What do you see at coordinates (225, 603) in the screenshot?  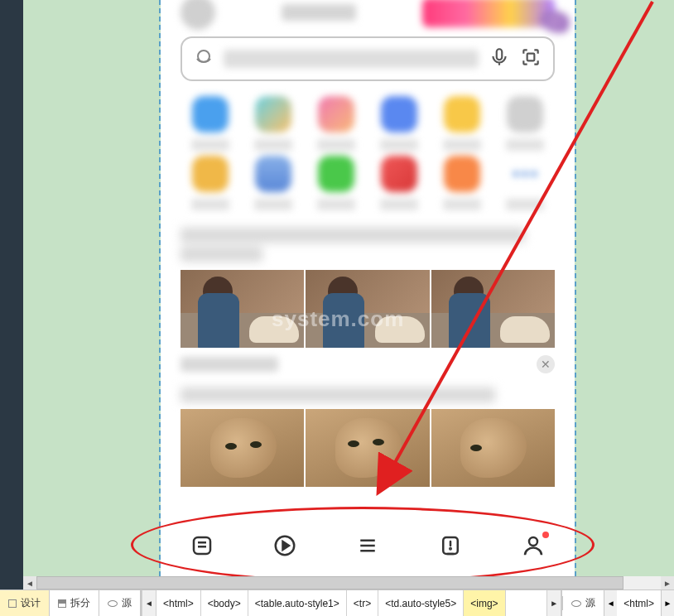 I see `breadcrumb-item: <body>` at bounding box center [225, 603].